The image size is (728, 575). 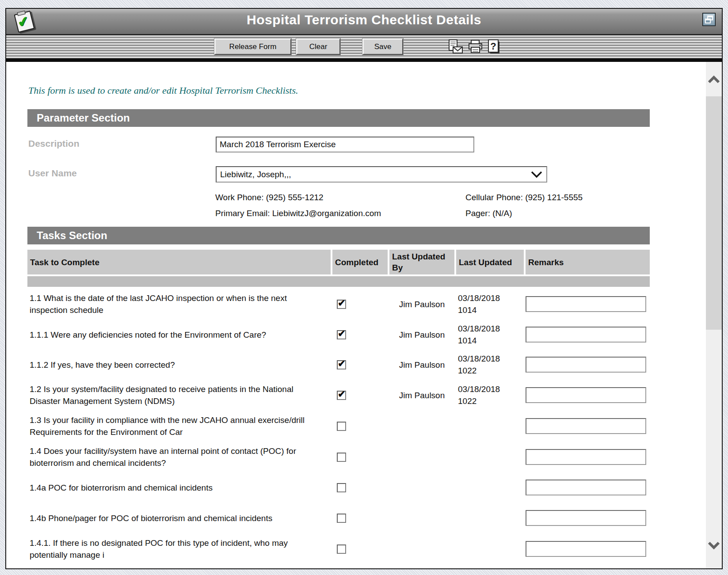 I want to click on col-last-updated-by: Last Updated By, so click(x=422, y=262).